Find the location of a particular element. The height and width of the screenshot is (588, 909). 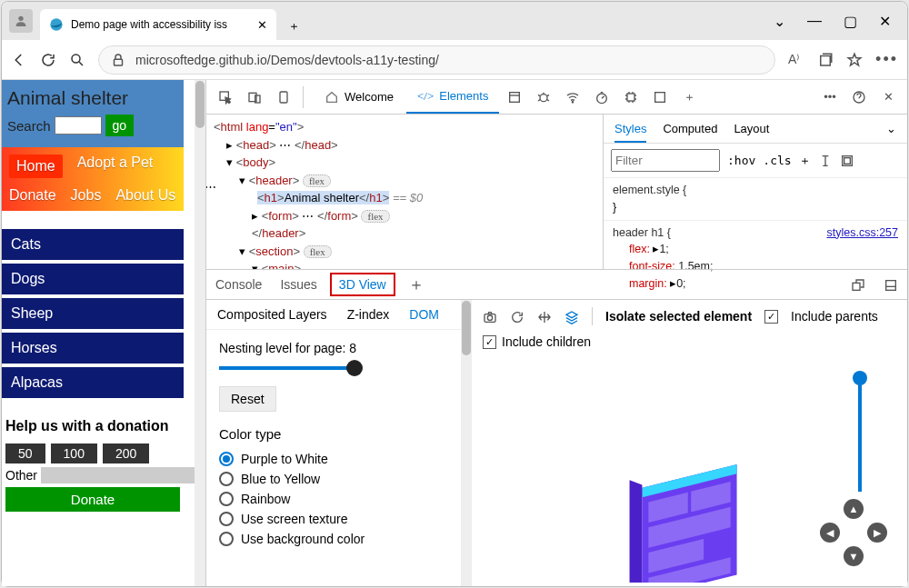

perf-icon is located at coordinates (602, 96).